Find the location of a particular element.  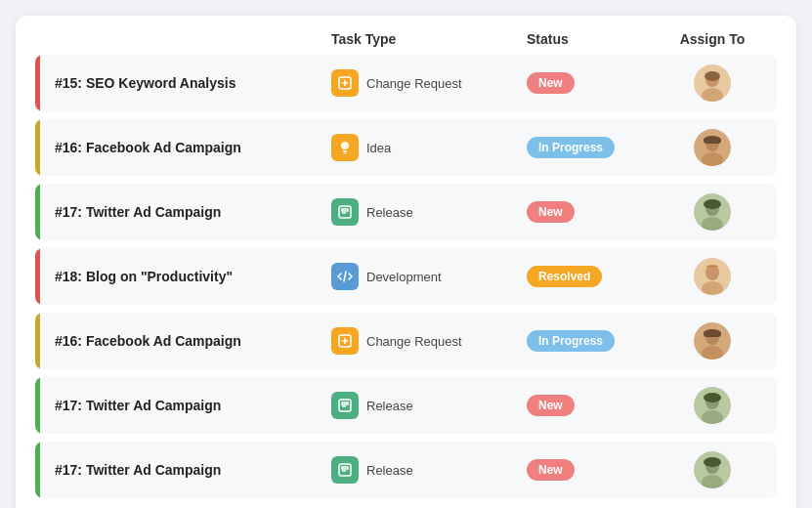

type-label: Idea is located at coordinates (379, 148).